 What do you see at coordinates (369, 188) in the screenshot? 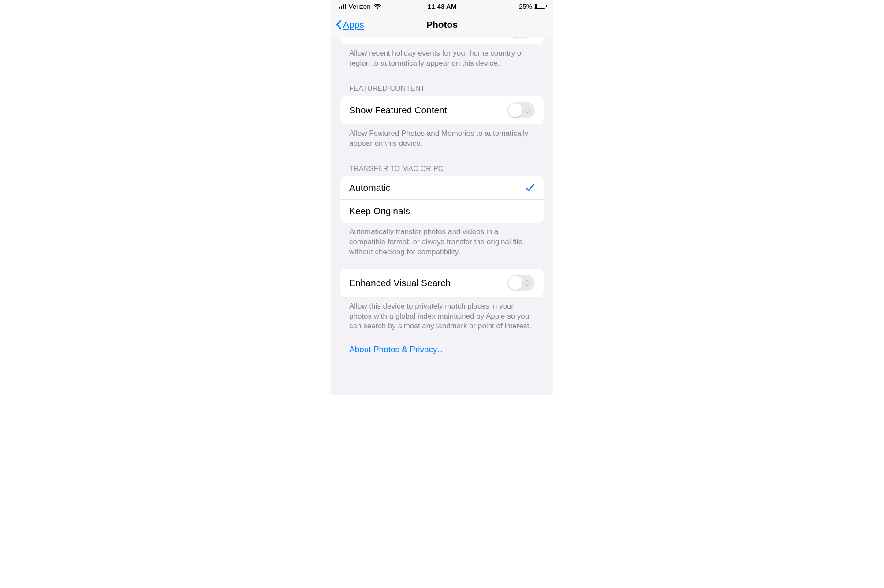
I see `row-label: Automatic` at bounding box center [369, 188].